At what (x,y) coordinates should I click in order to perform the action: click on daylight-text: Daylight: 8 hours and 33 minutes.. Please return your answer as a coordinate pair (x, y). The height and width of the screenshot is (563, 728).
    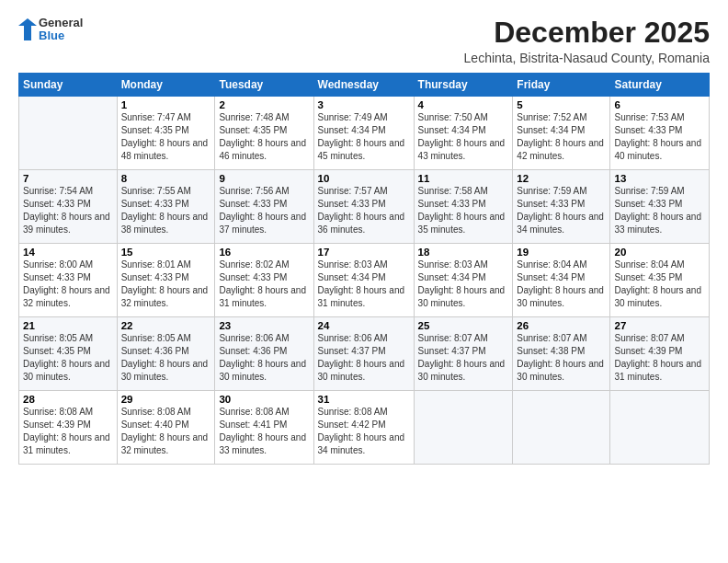
    Looking at the image, I should click on (263, 443).